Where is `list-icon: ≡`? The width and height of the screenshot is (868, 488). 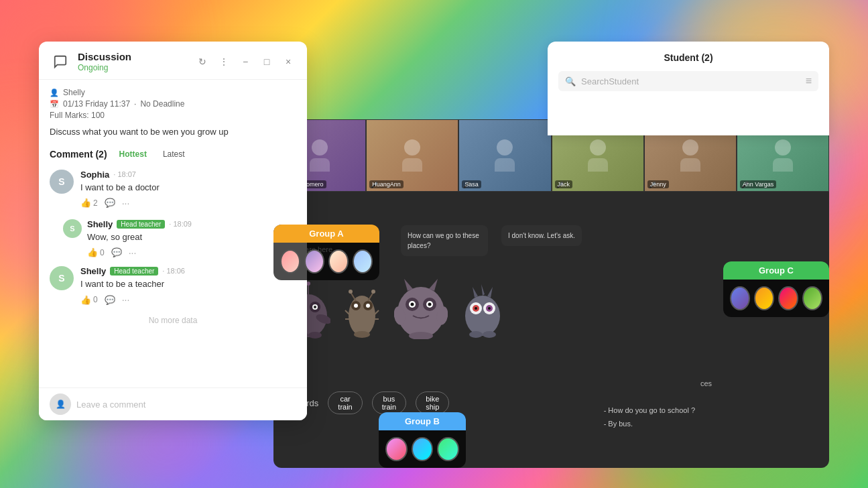 list-icon: ≡ is located at coordinates (808, 81).